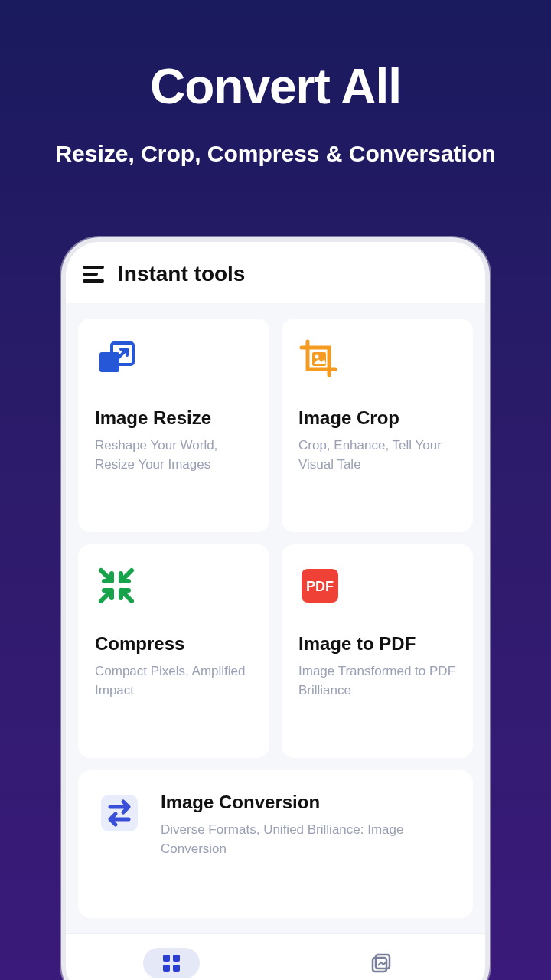 This screenshot has width=551, height=980. What do you see at coordinates (174, 651) in the screenshot?
I see `tool-compress: Compress Compact Pixels, Amplified Impac…` at bounding box center [174, 651].